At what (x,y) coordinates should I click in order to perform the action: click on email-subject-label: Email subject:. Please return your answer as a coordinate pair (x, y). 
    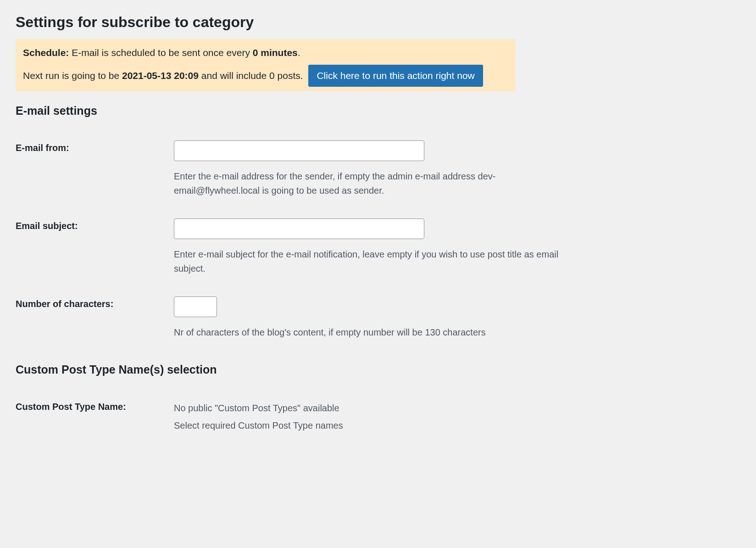
    Looking at the image, I should click on (94, 248).